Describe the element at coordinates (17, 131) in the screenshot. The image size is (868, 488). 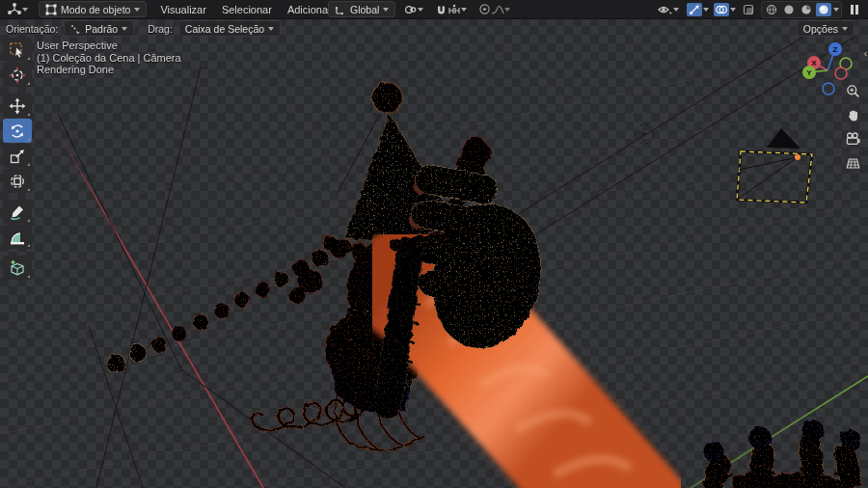
I see `rotate-icon` at that location.